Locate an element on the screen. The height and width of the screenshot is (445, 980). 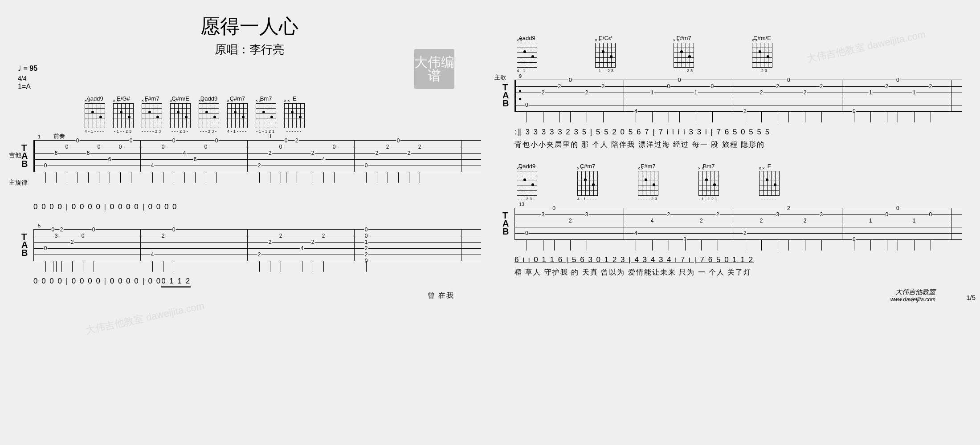
section-label-intro: 前奏 is located at coordinates (59, 136).